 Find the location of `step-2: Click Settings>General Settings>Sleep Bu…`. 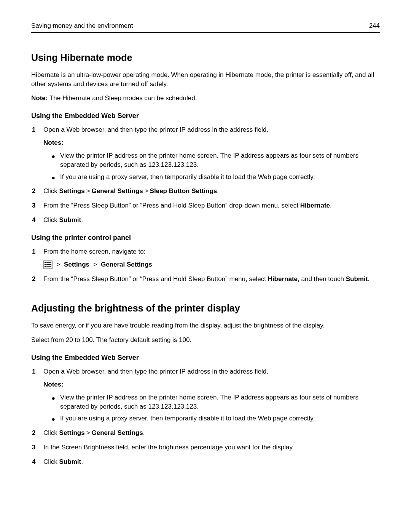

step-2: Click Settings>General Settings>Sleep Bu… is located at coordinates (206, 191).